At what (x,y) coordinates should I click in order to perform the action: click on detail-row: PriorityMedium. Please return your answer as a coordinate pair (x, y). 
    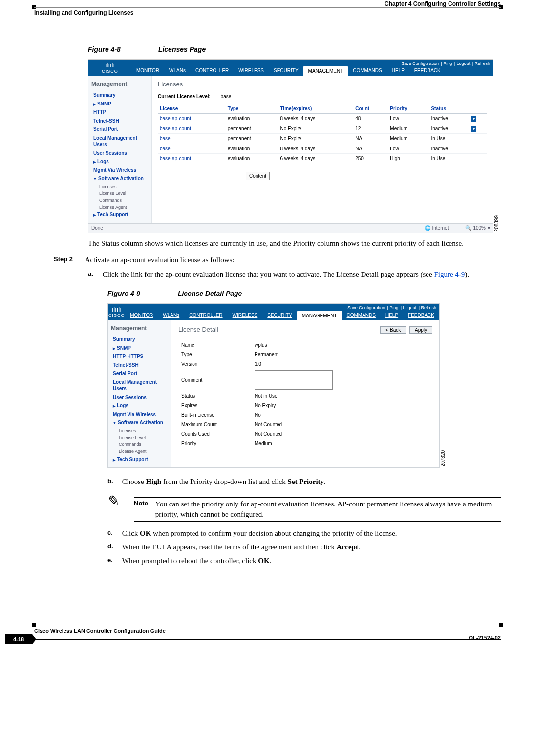
    Looking at the image, I should click on (257, 444).